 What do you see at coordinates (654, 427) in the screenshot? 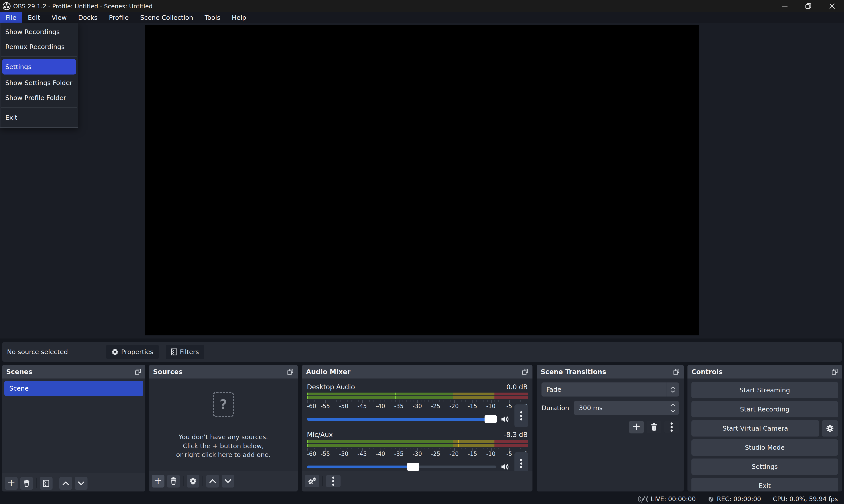
I see `trash-icon` at bounding box center [654, 427].